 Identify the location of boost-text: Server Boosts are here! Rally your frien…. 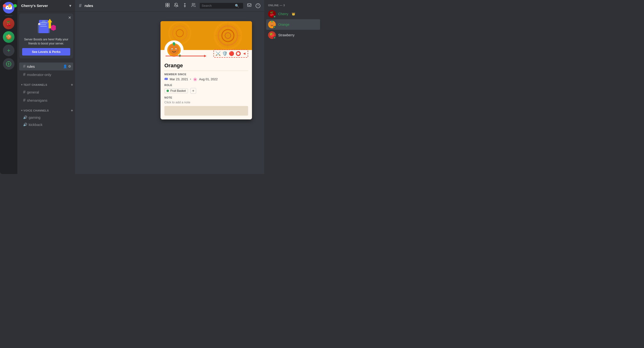
(46, 41).